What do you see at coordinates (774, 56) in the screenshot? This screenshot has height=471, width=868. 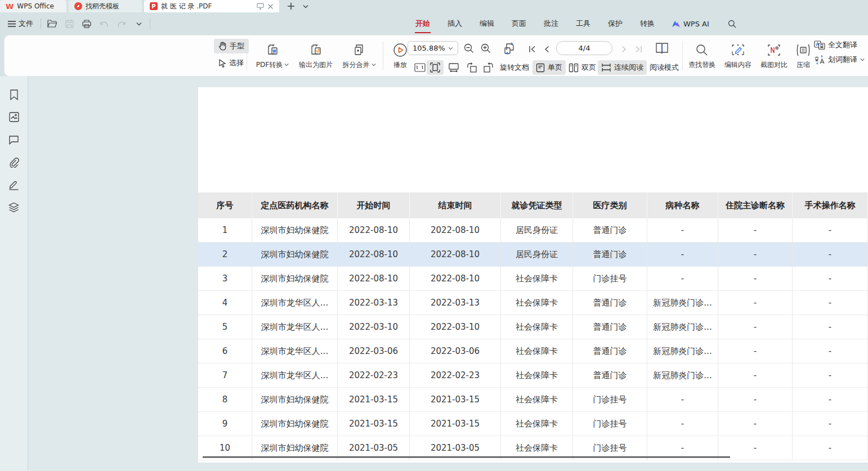 I see `screenshot-compare-button: 截图对比` at bounding box center [774, 56].